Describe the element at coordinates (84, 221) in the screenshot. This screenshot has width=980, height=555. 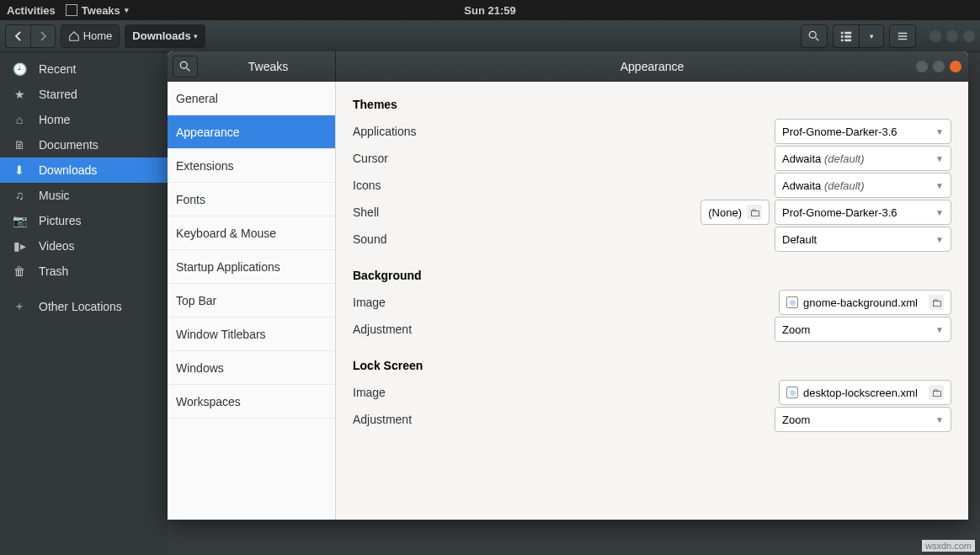
I see `sidebar-item-pictures: 📷Pictures` at that location.